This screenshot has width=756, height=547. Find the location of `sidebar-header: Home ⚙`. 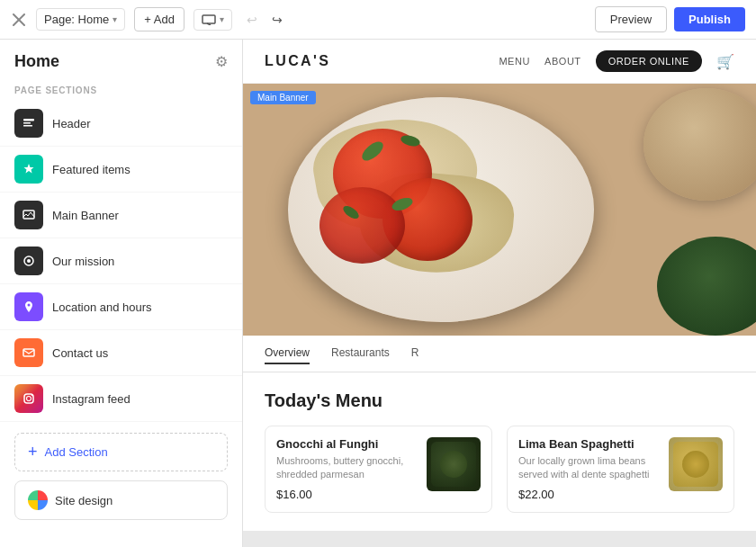

sidebar-header: Home ⚙ is located at coordinates (121, 59).